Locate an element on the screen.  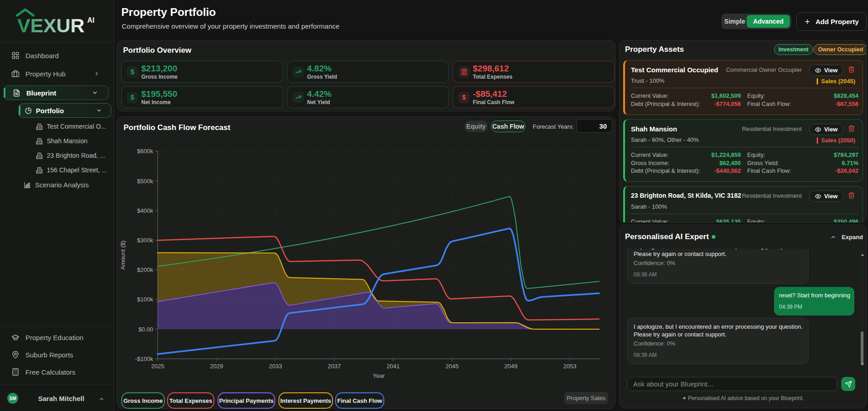
svg-text: $0.00 is located at coordinates (146, 329).